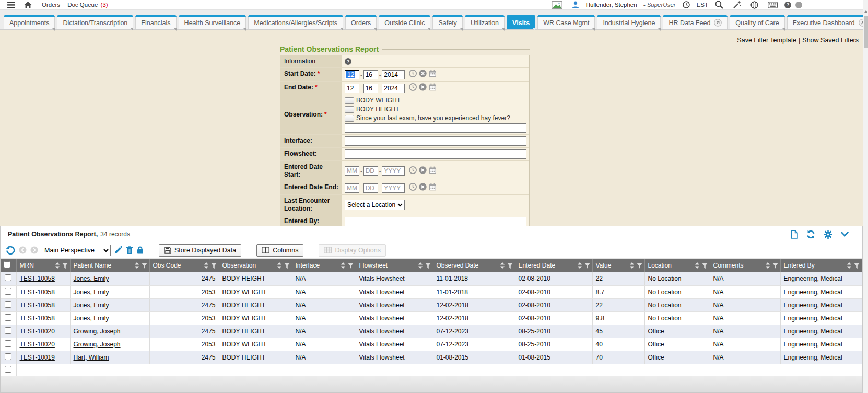 The image size is (868, 393). I want to click on tab: Medications/Allergies/Scripts, so click(296, 22).